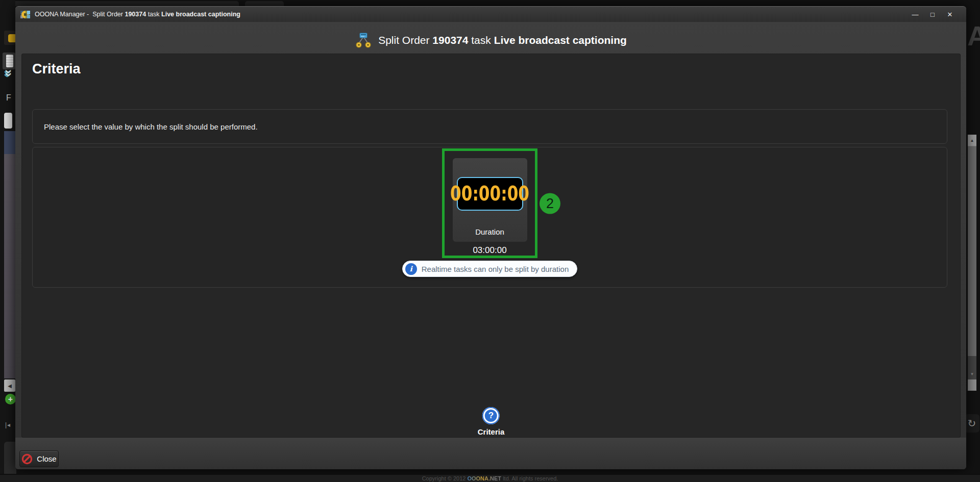  I want to click on scrollbar-thumb, so click(972, 251).